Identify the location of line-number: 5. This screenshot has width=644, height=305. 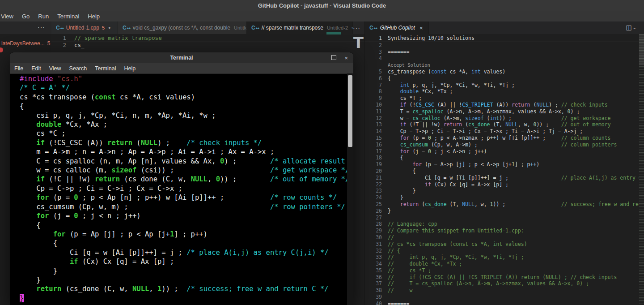
(373, 72).